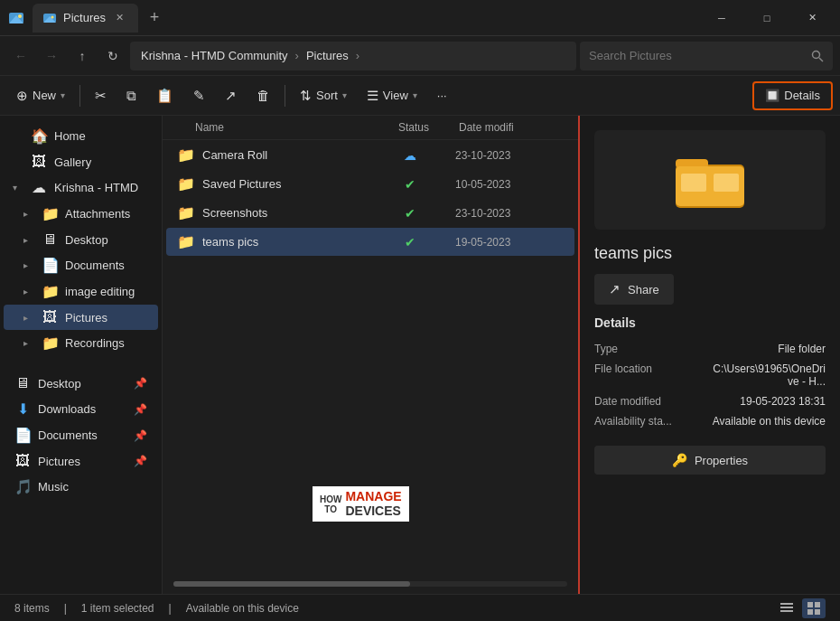  I want to click on address-bar: Krishna - HTMD Community › Pictures ›, so click(353, 56).